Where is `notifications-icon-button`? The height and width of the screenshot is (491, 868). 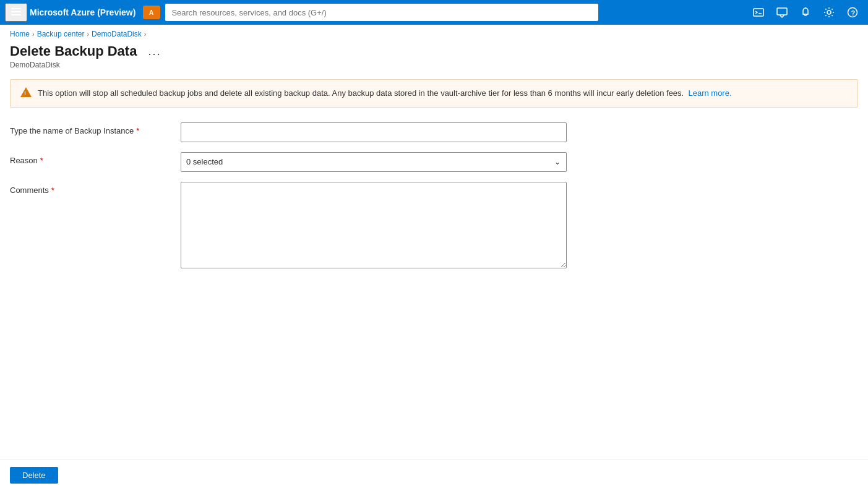
notifications-icon-button is located at coordinates (806, 12).